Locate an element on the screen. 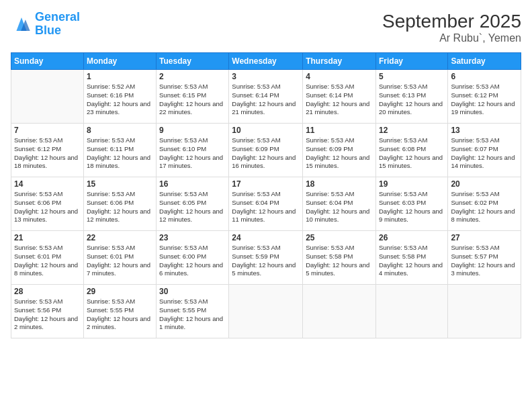 The width and height of the screenshot is (532, 411). day-info: Sunrise: 5:53 AMSunset: 5:59 PMDaylight:… is located at coordinates (266, 261).